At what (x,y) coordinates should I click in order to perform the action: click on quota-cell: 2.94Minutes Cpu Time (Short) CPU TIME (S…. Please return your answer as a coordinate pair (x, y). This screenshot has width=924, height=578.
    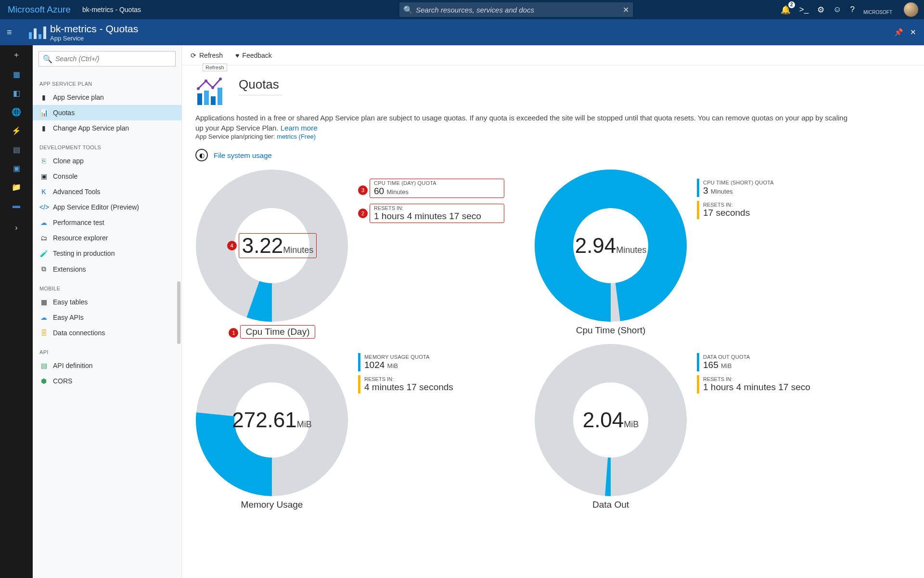
    Looking at the image, I should click on (703, 254).